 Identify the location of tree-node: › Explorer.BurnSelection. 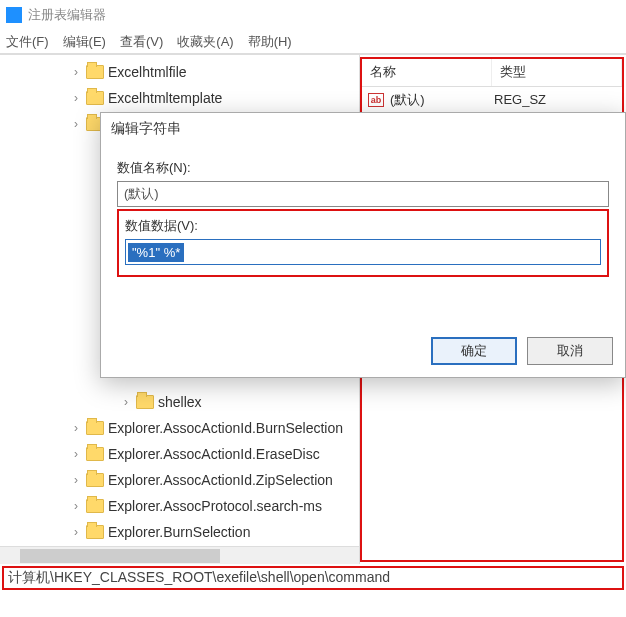
(180, 532).